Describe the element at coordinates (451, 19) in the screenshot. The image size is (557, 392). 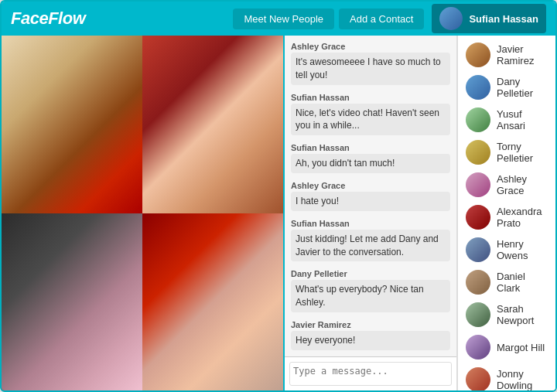
I see `current-user-avatar` at that location.